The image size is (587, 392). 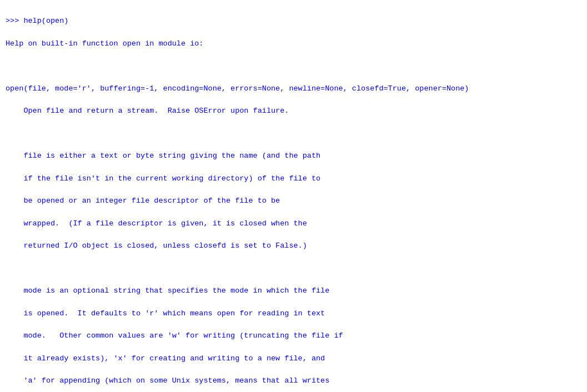 What do you see at coordinates (165, 359) in the screenshot?
I see `mode-desc-line4: it already exists), 'x' for creating and…` at bounding box center [165, 359].